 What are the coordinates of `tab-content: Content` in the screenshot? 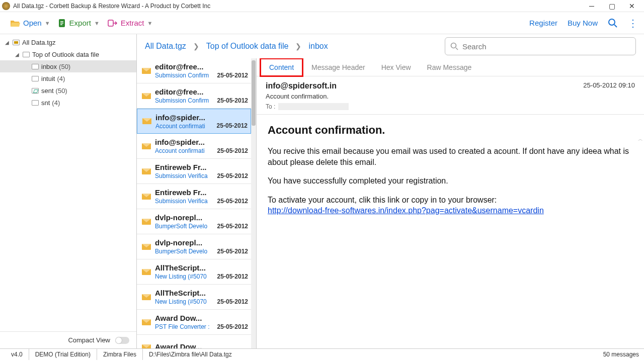 It's located at (282, 67).